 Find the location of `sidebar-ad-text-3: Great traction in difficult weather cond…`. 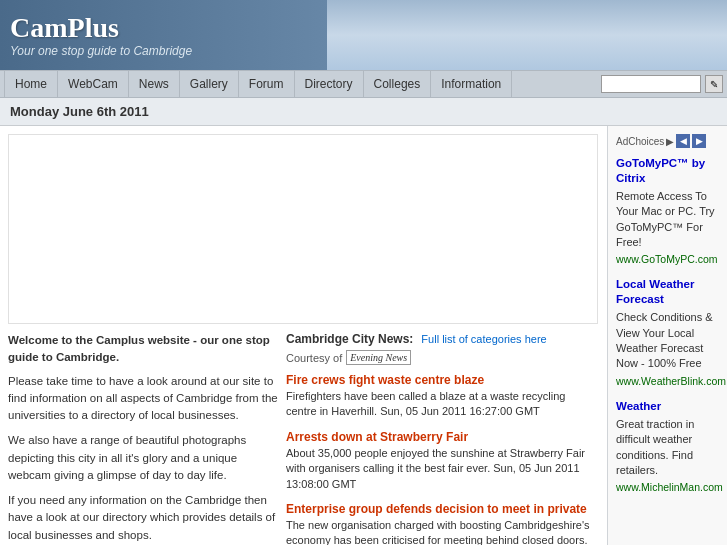

sidebar-ad-text-3: Great traction in difficult weather cond… is located at coordinates (668, 448).